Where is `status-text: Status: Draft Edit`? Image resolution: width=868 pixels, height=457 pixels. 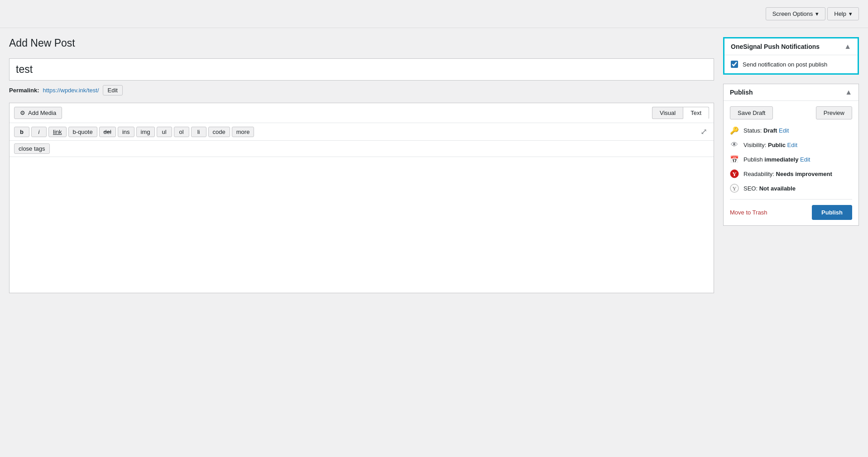
status-text: Status: Draft Edit is located at coordinates (766, 130).